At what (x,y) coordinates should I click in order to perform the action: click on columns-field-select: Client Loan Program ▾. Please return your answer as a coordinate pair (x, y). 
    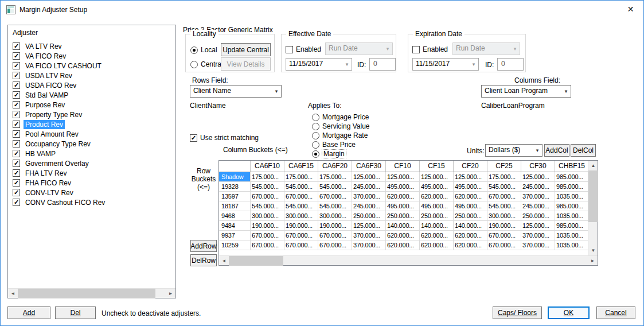
    Looking at the image, I should click on (526, 91).